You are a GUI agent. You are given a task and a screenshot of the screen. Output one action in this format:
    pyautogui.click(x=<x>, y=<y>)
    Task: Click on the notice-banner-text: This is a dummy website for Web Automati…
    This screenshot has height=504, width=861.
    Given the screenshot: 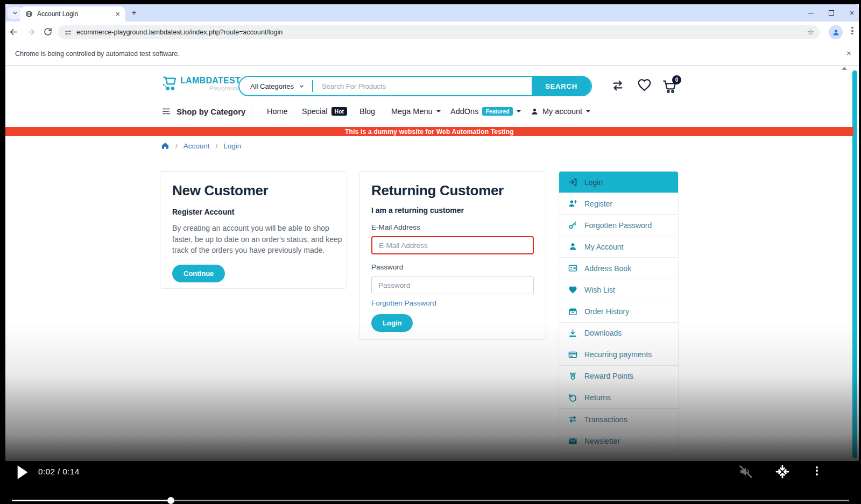 What is the action you would take?
    pyautogui.click(x=429, y=132)
    